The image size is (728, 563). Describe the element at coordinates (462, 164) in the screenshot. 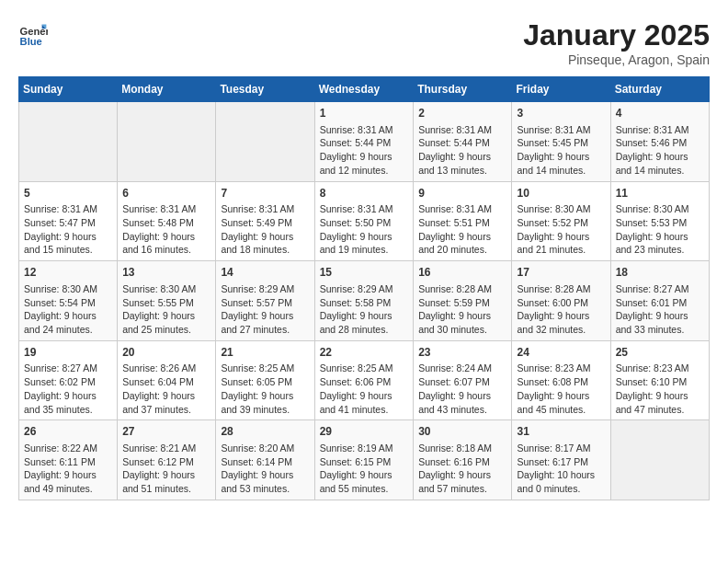

I see `daylight-text: Daylight: 9 hours and 13 minutes.` at that location.